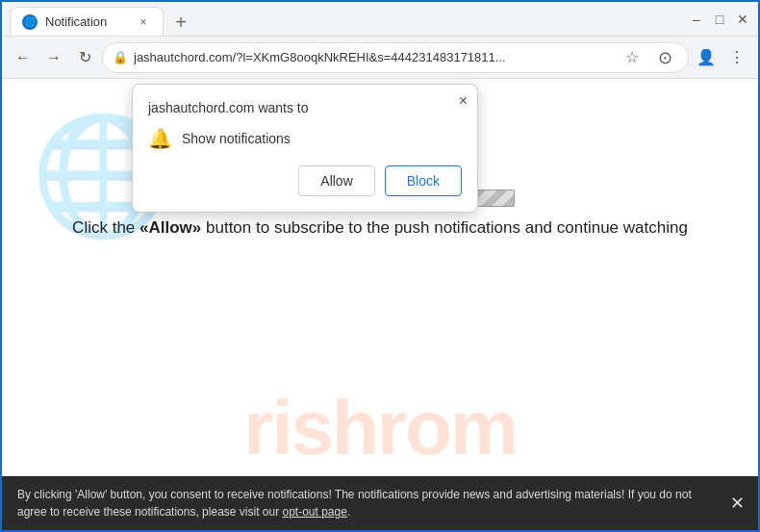 This screenshot has width=760, height=532. I want to click on reload-button: ↻, so click(85, 58).